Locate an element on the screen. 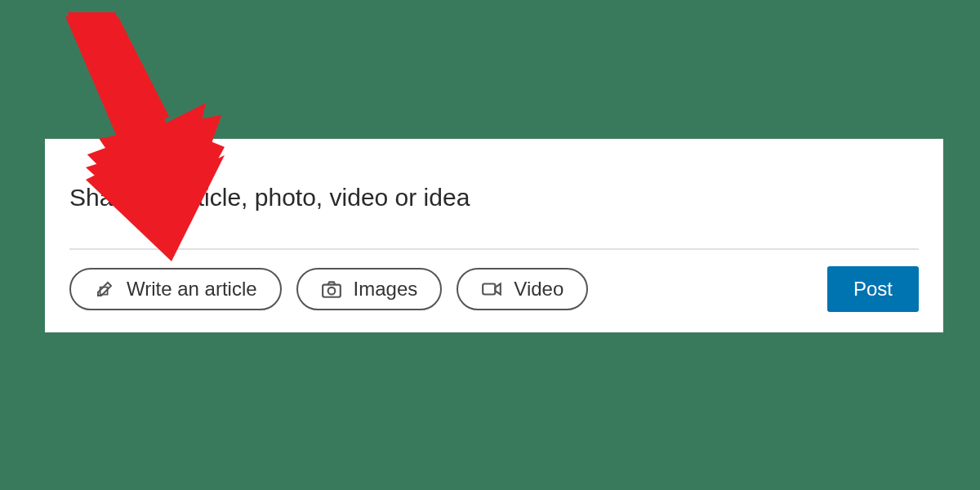  divider is located at coordinates (494, 249).